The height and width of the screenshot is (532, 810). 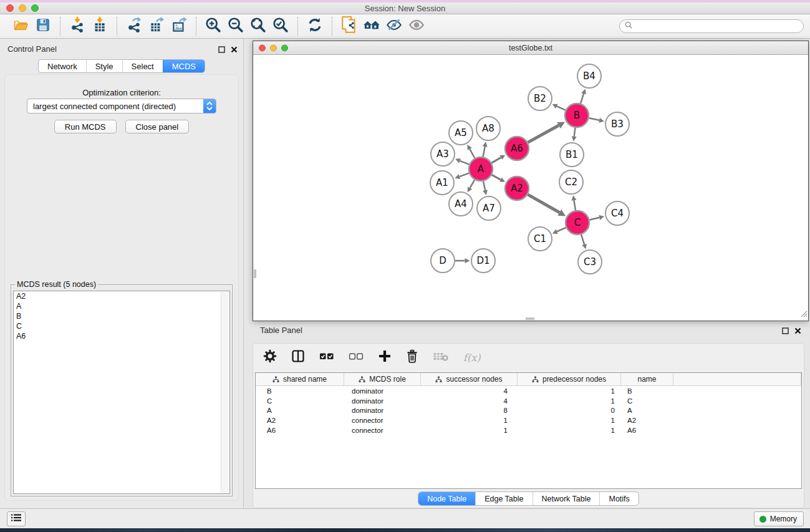 I want to click on graph-node-A8: A8, so click(x=488, y=128).